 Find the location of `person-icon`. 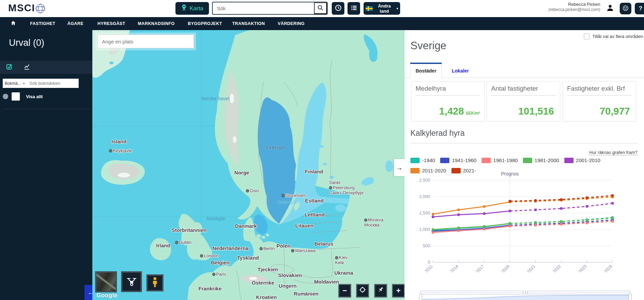

person-icon is located at coordinates (610, 8).